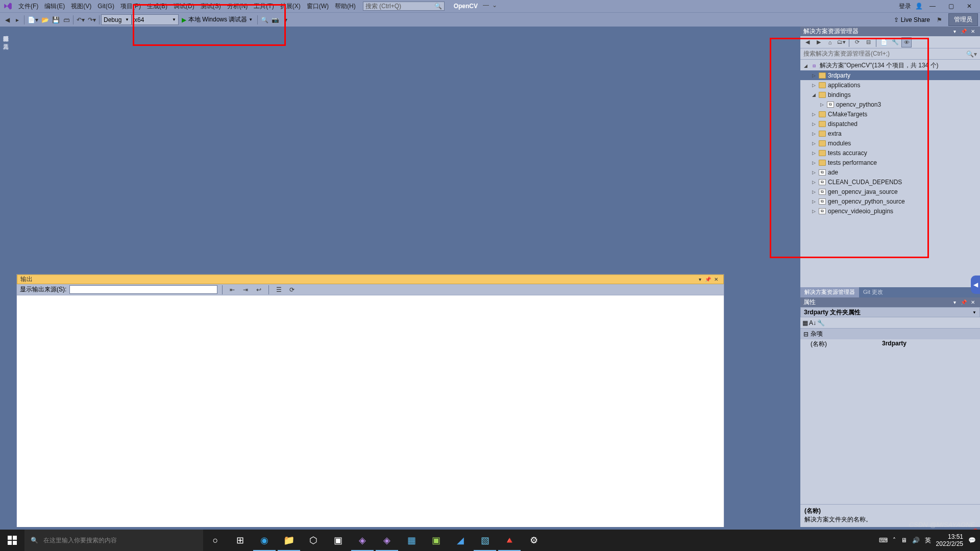 Image resolution: width=980 pixels, height=551 pixels. Describe the element at coordinates (890, 172) in the screenshot. I see `tree-item-ade: ▷⧉ade` at that location.